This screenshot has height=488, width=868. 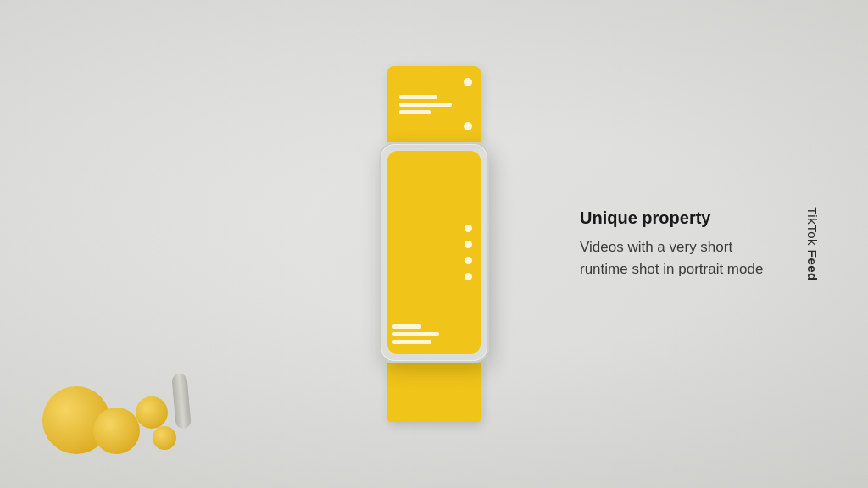 I want to click on brand-label: TikTok Feed, so click(x=812, y=244).